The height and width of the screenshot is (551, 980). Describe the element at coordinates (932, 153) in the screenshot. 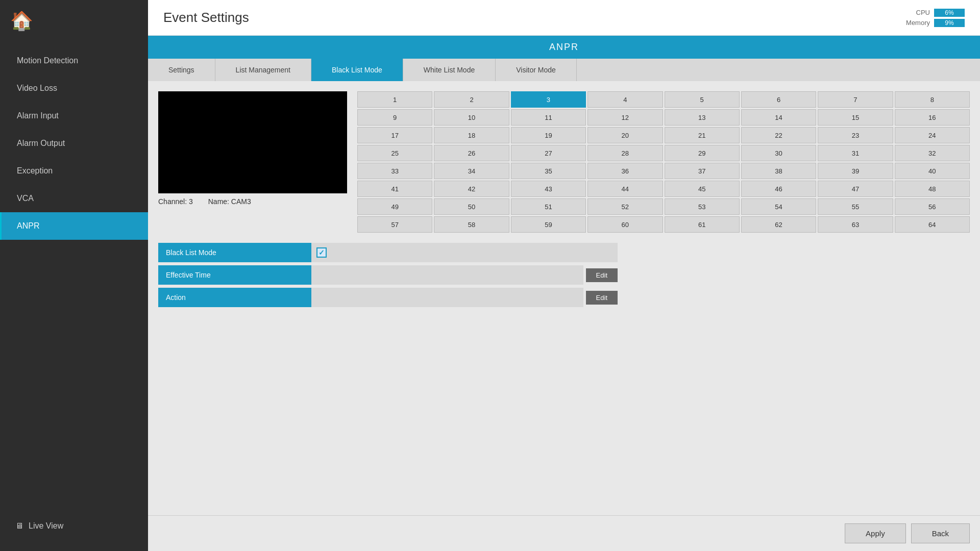

I see `channel-cell-32: 32` at that location.